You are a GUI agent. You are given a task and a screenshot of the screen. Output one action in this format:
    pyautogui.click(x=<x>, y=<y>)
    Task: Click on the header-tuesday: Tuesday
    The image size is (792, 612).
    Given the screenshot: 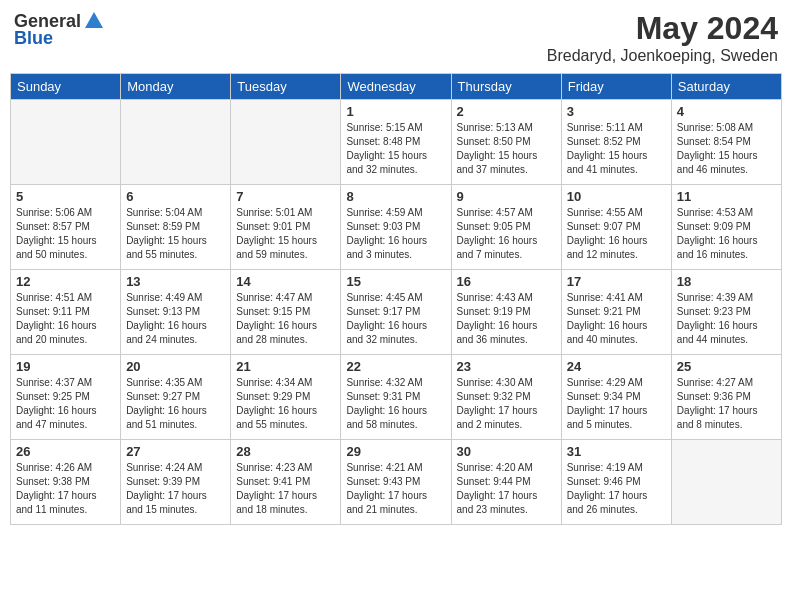 What is the action you would take?
    pyautogui.click(x=286, y=87)
    